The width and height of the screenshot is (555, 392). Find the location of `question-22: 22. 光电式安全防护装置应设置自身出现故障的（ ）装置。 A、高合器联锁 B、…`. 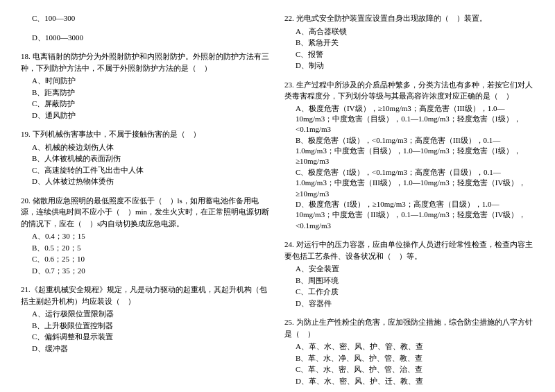

question-22: 22. 光电式安全防护装置应设置自身出现故障的（ ）装置。 A、高合器联锁 B、… is located at coordinates (409, 42).